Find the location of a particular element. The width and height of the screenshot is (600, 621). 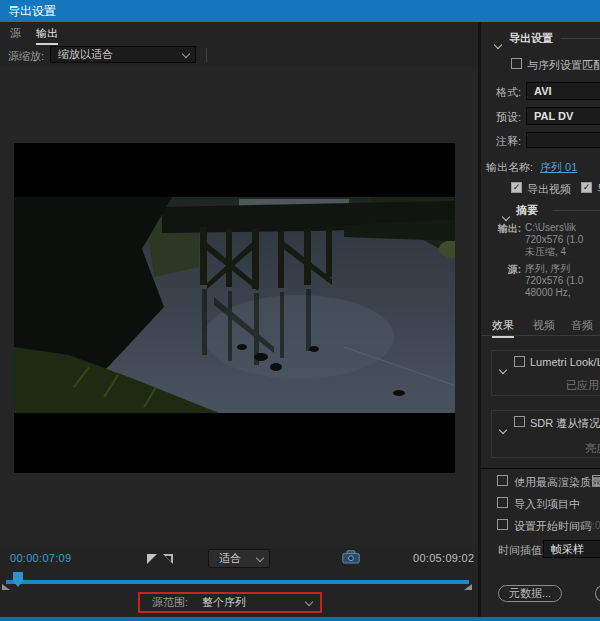

source-scaling-label: 源缩放: is located at coordinates (26, 56).